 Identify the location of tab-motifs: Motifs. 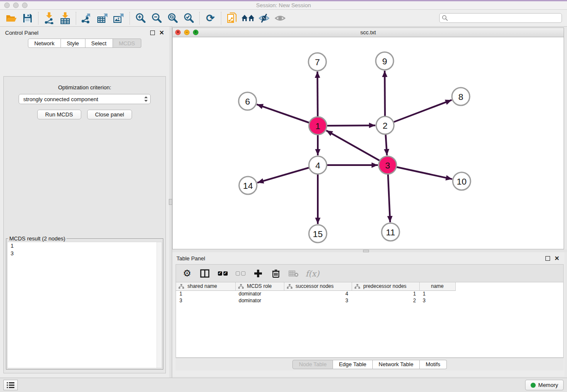
(433, 364).